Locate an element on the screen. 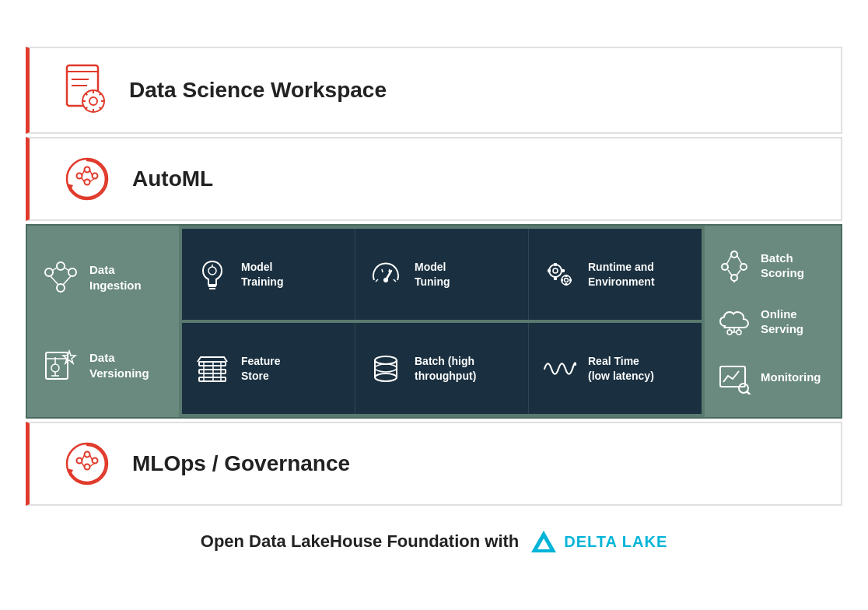 The height and width of the screenshot is (610, 868). model-training-label: ModelTraining is located at coordinates (262, 275).